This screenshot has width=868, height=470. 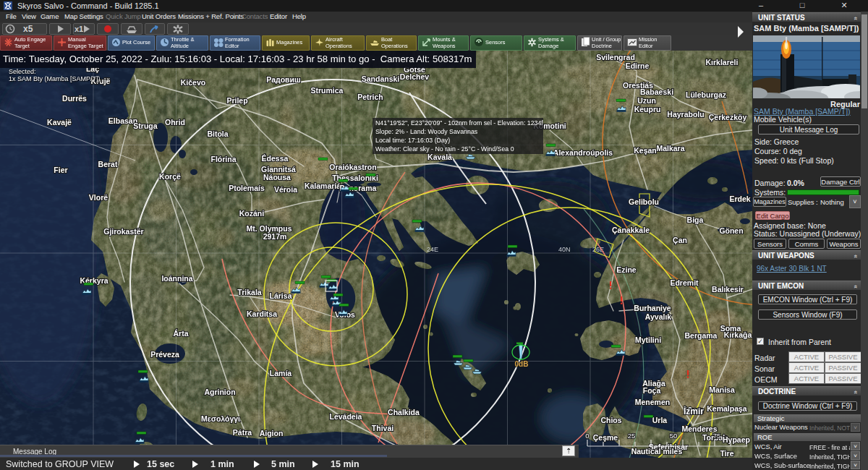 What do you see at coordinates (383, 428) in the screenshot?
I see `svg-text: Thivai` at bounding box center [383, 428].